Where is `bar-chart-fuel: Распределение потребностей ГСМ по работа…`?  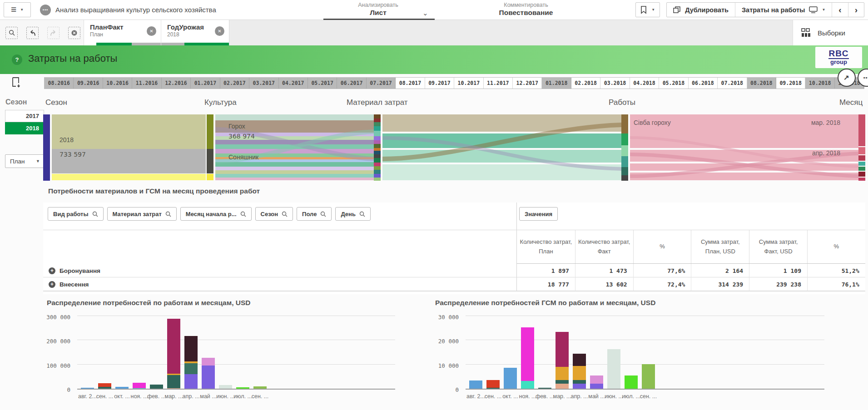 bar-chart-fuel: Распределение потребностей ГСМ по работа… is located at coordinates (650, 352).